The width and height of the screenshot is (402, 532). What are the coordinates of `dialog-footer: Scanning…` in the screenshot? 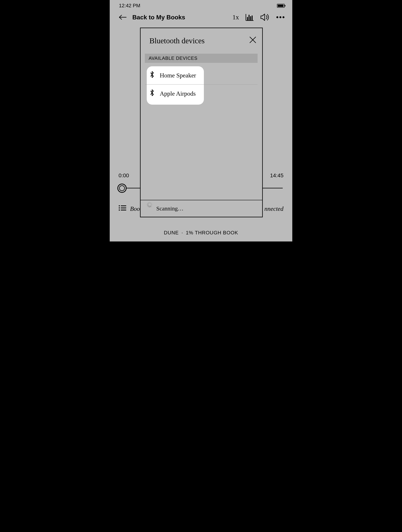 It's located at (201, 208).